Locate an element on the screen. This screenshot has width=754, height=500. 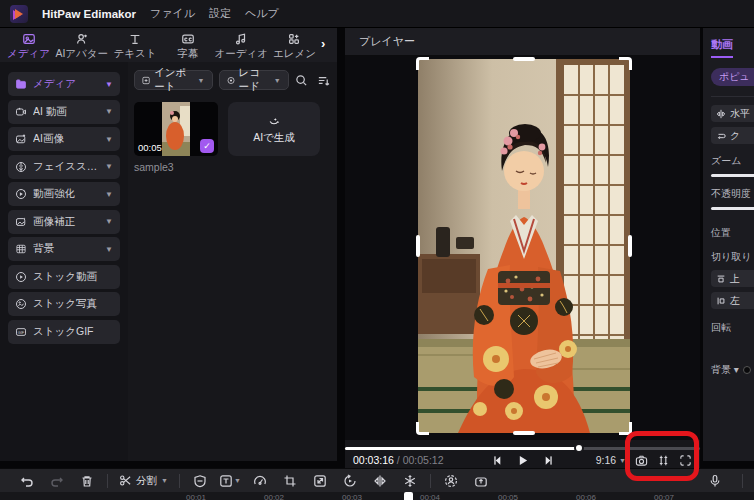
next-frame-icon is located at coordinates (548, 460).